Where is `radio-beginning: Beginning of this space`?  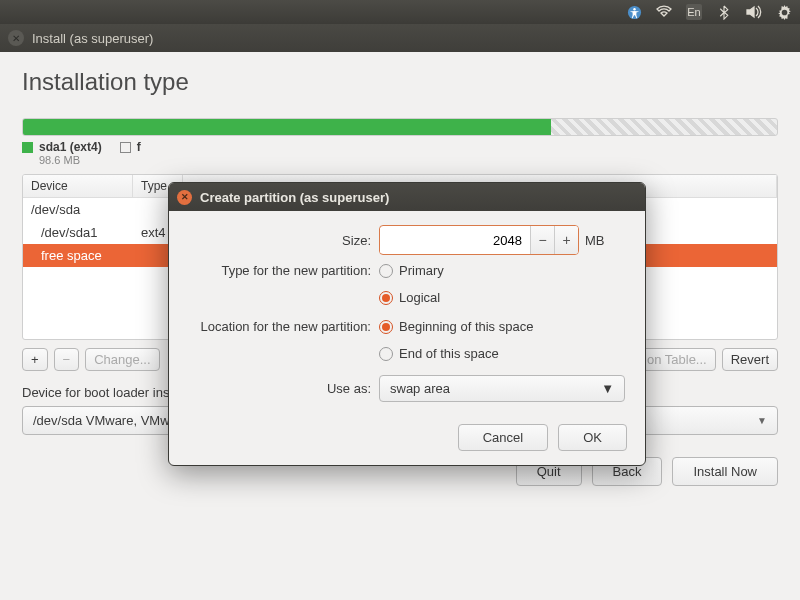 radio-beginning: Beginning of this space is located at coordinates (456, 326).